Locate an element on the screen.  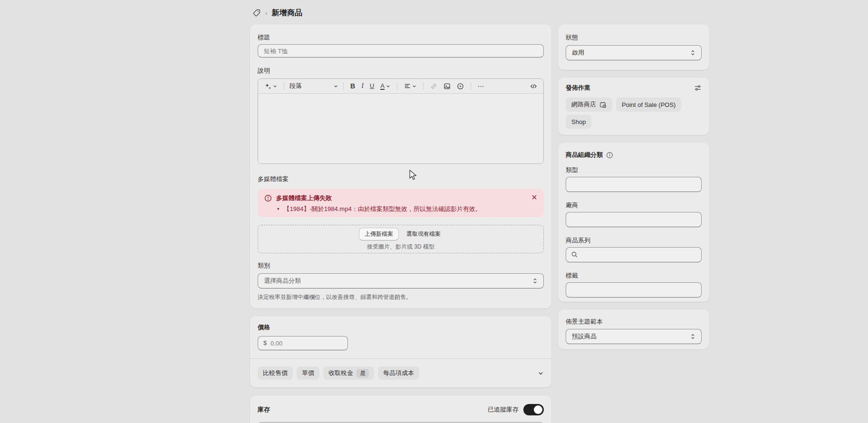
select-existing-file-button: 選取現有檔案 is located at coordinates (424, 234).